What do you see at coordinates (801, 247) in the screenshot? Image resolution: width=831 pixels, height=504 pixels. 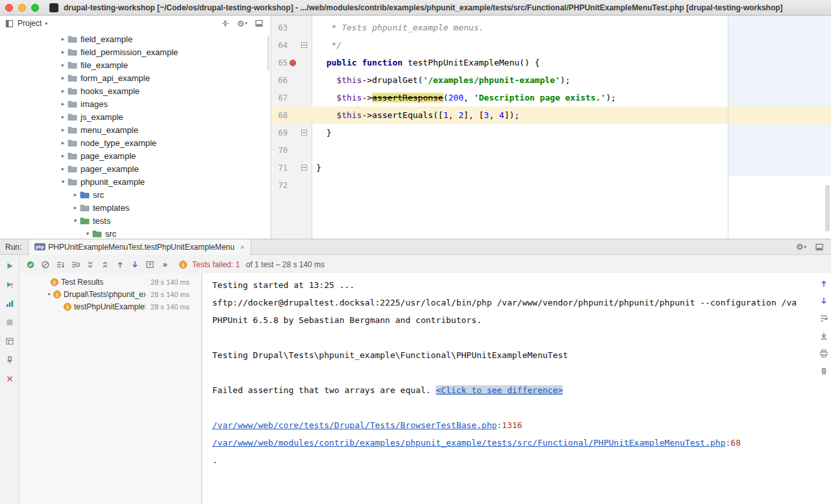 I see `run-settings-gear-icon: ⚙▾` at bounding box center [801, 247].